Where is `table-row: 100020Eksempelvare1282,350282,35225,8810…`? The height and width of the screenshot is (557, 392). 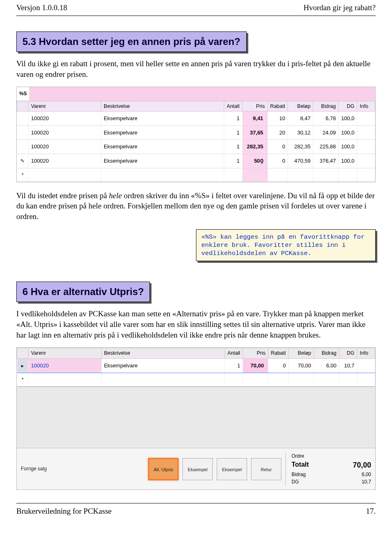
table-row: 100020Eksempelvare1282,350282,35225,8810… is located at coordinates (196, 147).